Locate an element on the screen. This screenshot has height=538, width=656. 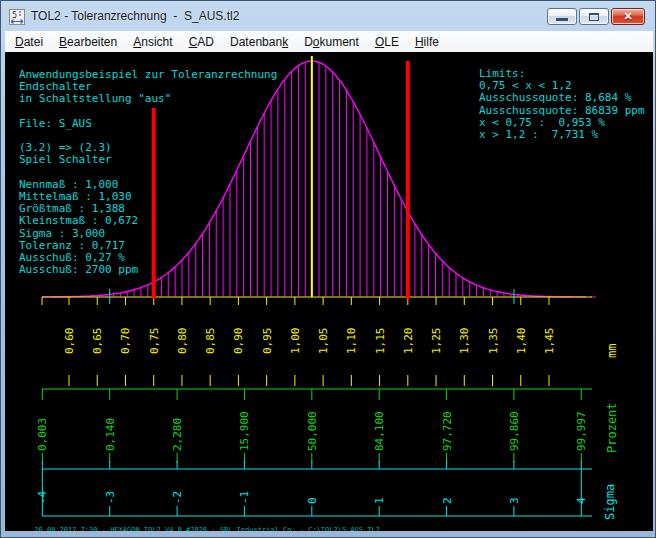
menu-item: Datenbank is located at coordinates (259, 42).